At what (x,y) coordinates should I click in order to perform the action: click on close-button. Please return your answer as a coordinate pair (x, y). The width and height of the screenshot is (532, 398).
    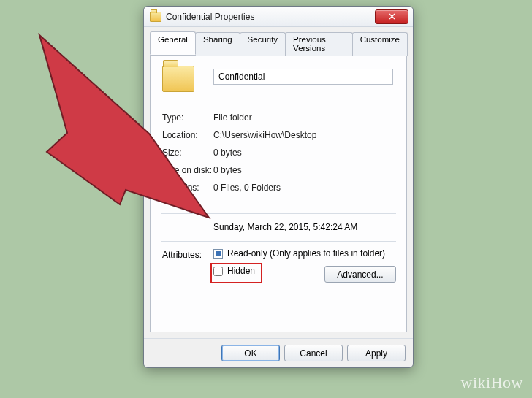
    Looking at the image, I should click on (392, 17).